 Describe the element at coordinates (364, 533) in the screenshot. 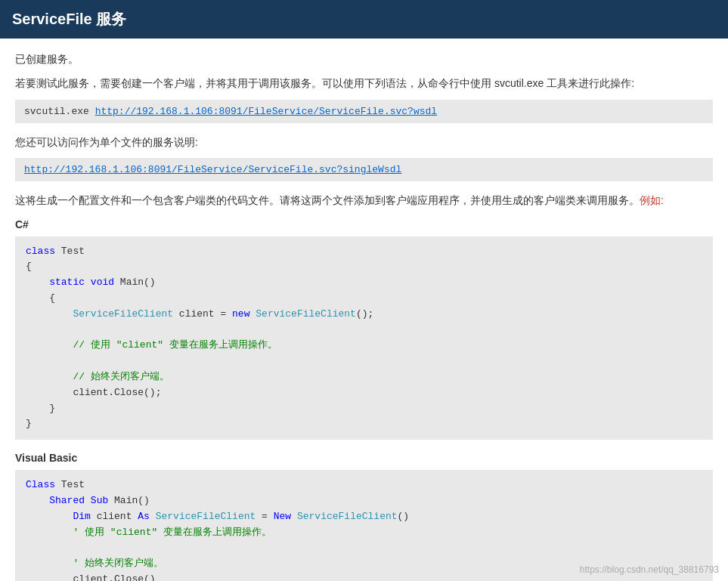

I see `vb-line-4: ' 使用 "client" 变量在服务上调用操作。` at that location.